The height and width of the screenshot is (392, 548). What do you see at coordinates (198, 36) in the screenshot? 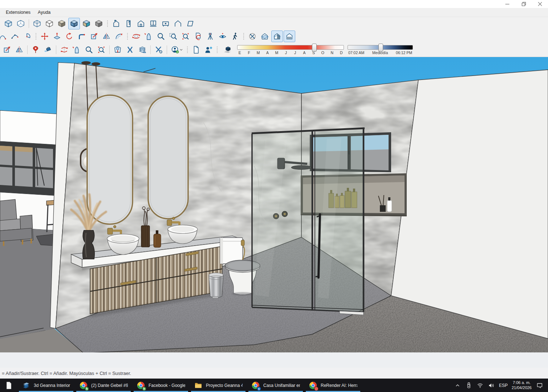
I see `camera-previous-button` at bounding box center [198, 36].